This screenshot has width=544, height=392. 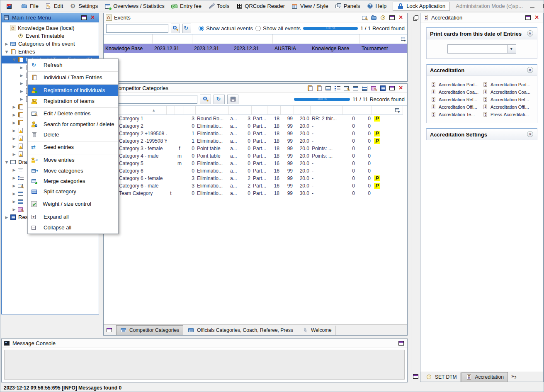 What do you see at coordinates (260, 6) in the screenshot?
I see `menu-item: QRCode Reader` at bounding box center [260, 6].